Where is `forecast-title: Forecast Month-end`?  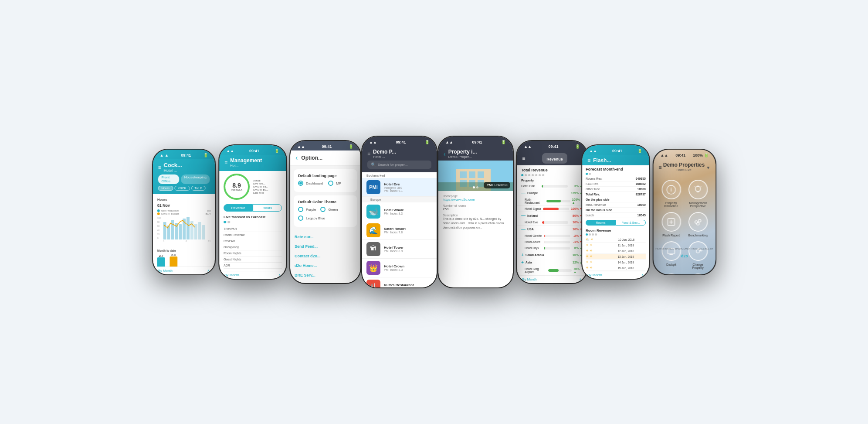
forecast-title: Forecast Month-end is located at coordinates (616, 169).